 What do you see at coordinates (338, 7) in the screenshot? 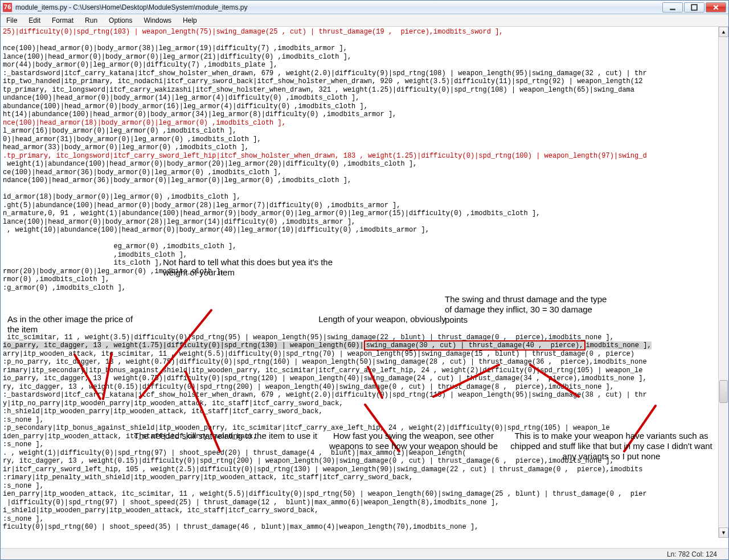
I see `window-title: module_items.py - C:\Users\Home\Desktop\…` at bounding box center [338, 7].